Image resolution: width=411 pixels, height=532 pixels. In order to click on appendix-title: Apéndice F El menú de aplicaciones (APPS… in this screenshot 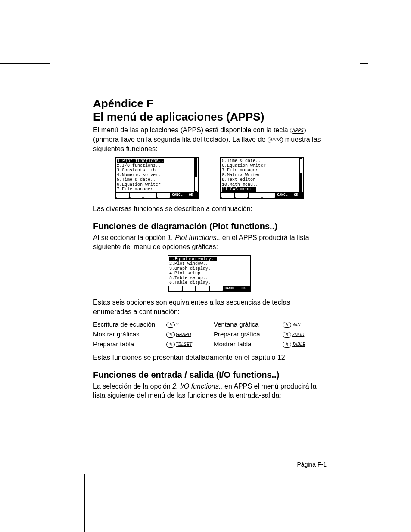, I will do `click(209, 110)`.